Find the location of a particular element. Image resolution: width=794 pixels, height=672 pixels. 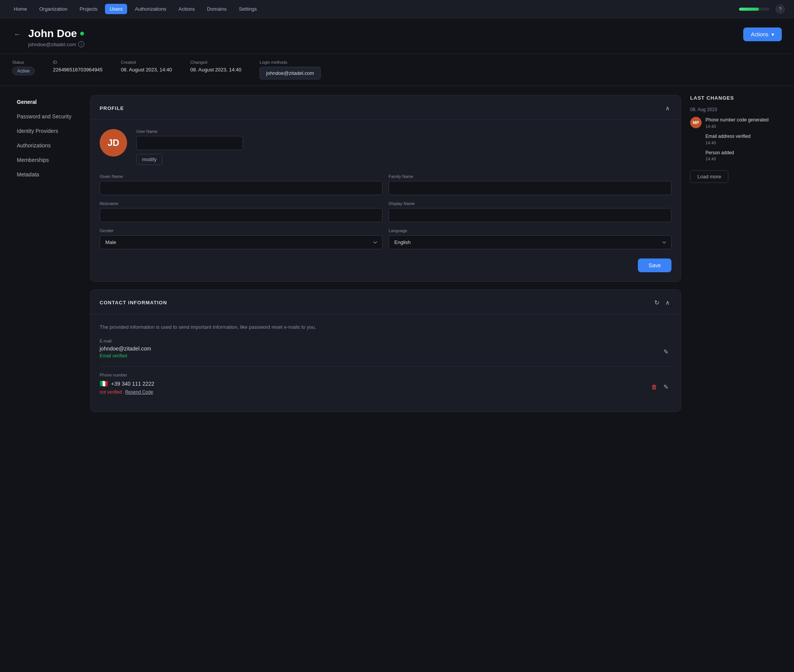

nav-home: Home is located at coordinates (21, 9).